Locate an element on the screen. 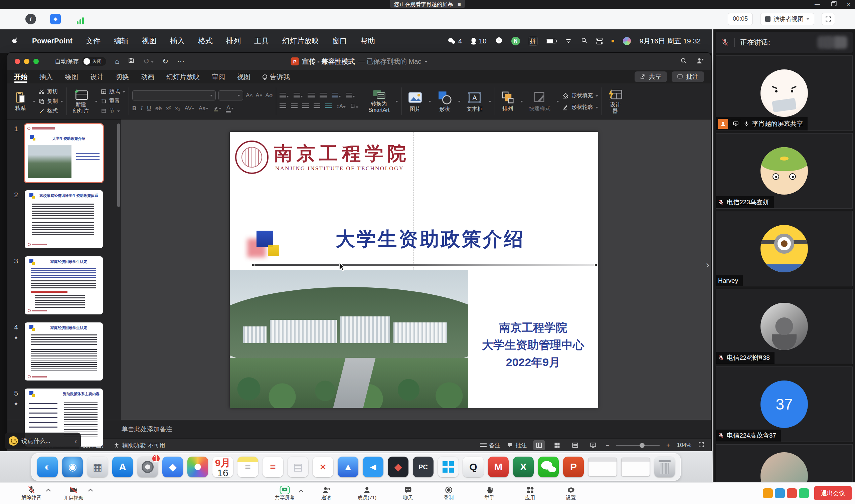 This screenshot has height=504, width=855. increase-font-button: A˄ is located at coordinates (249, 95).